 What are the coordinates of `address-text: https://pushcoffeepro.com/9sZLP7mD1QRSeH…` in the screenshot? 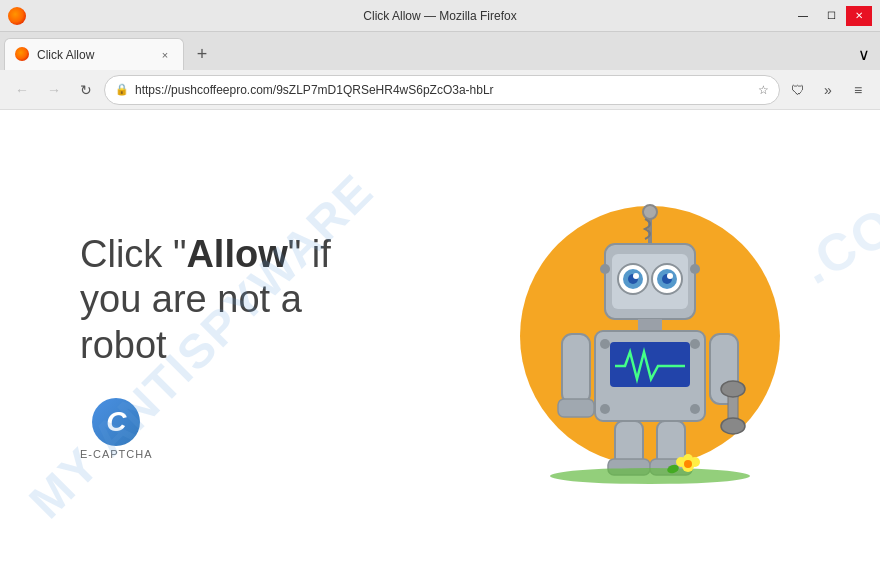 It's located at (444, 90).